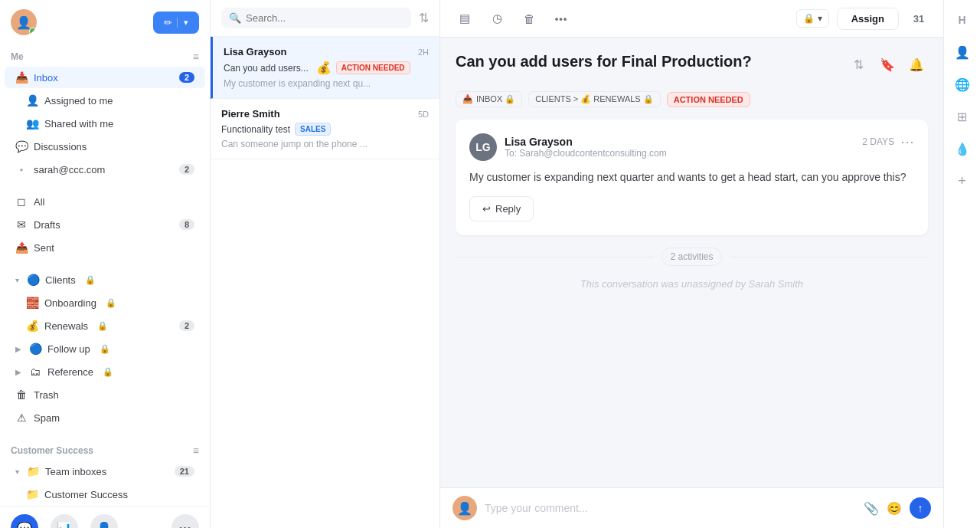 This screenshot has height=528, width=980. I want to click on sidebar-item-sarah-ccc: ● sarah@ccc.com 2, so click(105, 169).